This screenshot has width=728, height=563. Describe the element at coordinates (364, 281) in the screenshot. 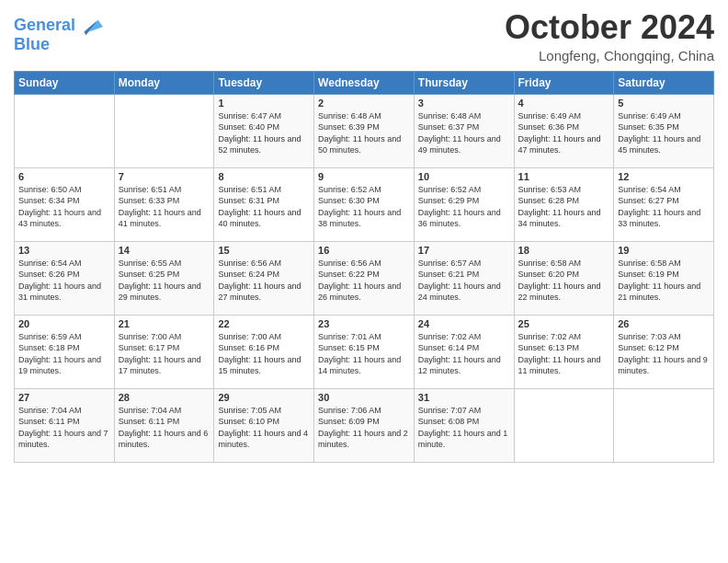

I see `day-info: Sunrise: 6:56 AMSunset: 6:22 PMDaylight:…` at that location.